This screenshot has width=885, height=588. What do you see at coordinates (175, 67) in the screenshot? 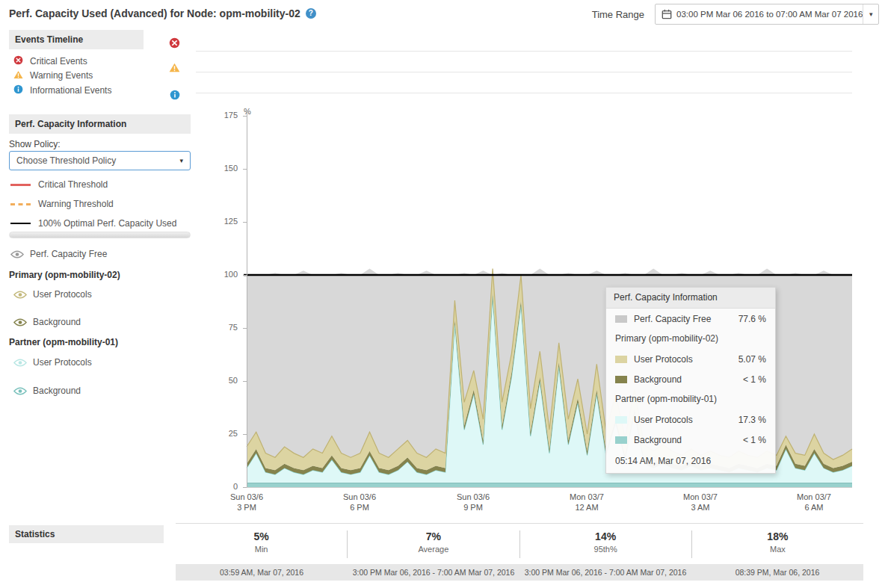
I see `warning-events-track-icon` at bounding box center [175, 67].